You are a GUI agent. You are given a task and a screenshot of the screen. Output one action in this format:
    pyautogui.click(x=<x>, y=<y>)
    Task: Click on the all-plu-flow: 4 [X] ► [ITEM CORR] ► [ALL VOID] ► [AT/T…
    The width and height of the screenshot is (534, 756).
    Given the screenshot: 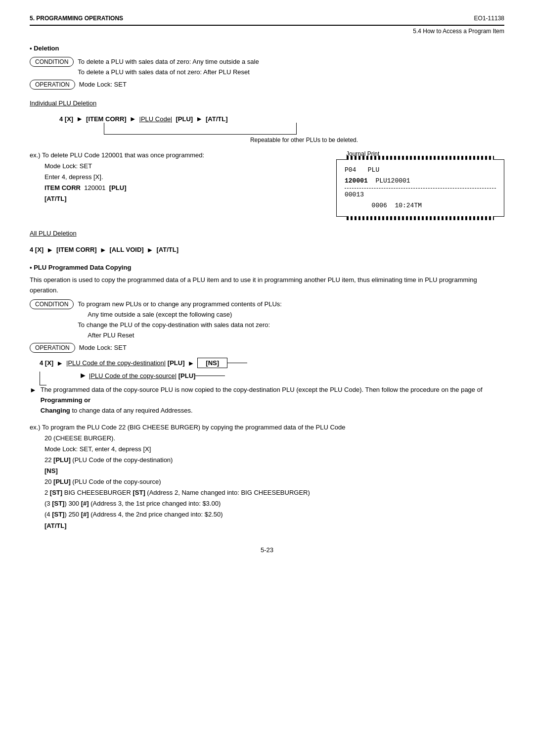 What is the action you would take?
    pyautogui.click(x=267, y=250)
    